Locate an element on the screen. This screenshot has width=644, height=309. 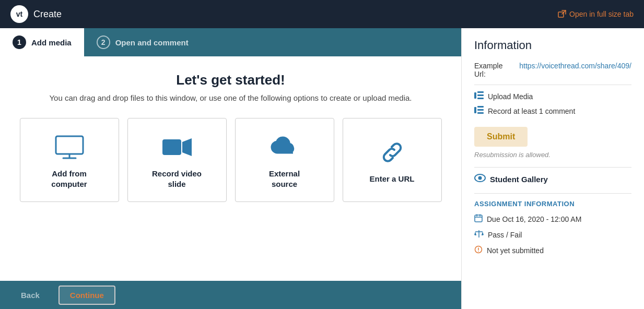
grade-type-text: Pass / Fail is located at coordinates (505, 235).